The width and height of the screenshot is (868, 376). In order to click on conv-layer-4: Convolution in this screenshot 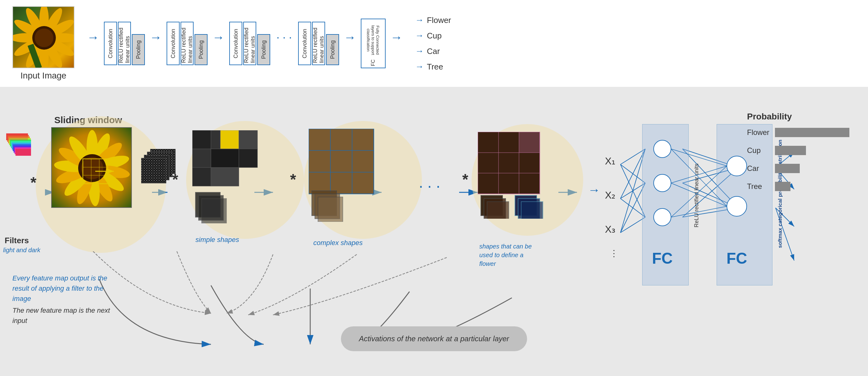, I will do `click(305, 43)`.